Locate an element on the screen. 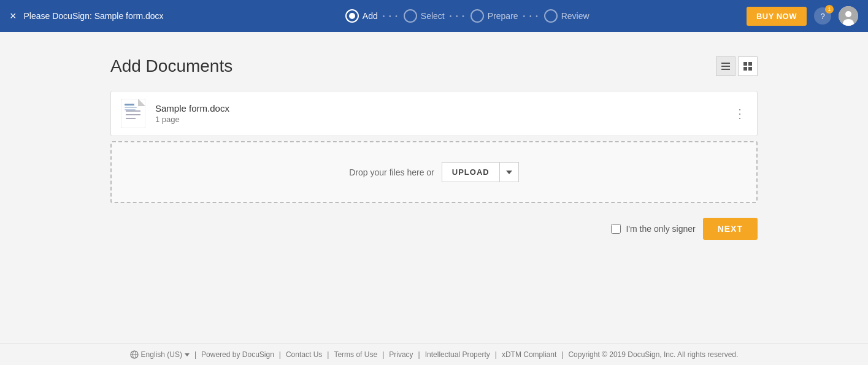 This screenshot has height=365, width=868. footer-sep-3: | is located at coordinates (328, 355).